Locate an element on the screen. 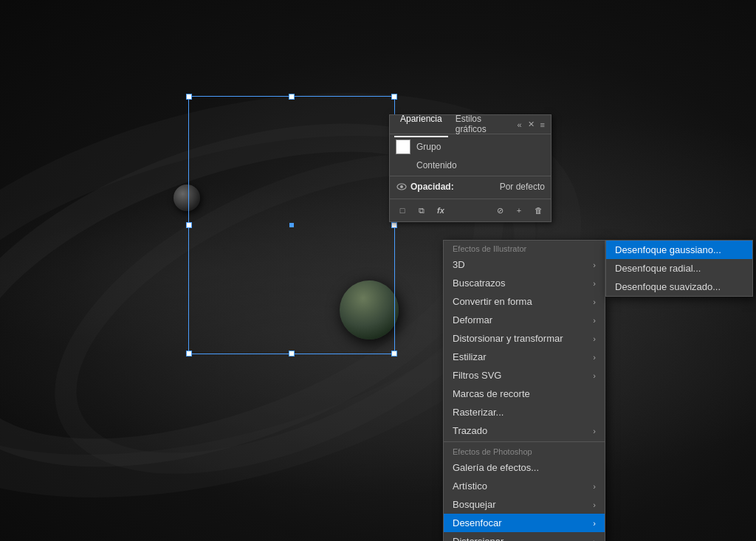 Image resolution: width=756 pixels, height=541 pixels. panel-collapse-btn: « is located at coordinates (519, 125).